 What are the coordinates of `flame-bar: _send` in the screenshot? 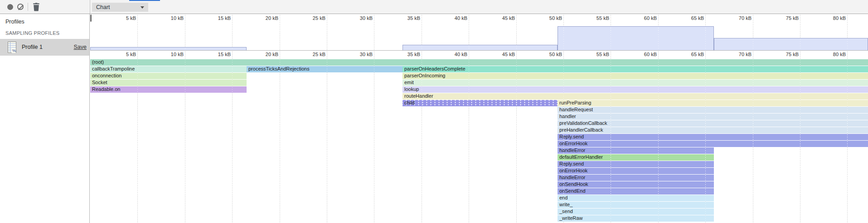 It's located at (635, 212).